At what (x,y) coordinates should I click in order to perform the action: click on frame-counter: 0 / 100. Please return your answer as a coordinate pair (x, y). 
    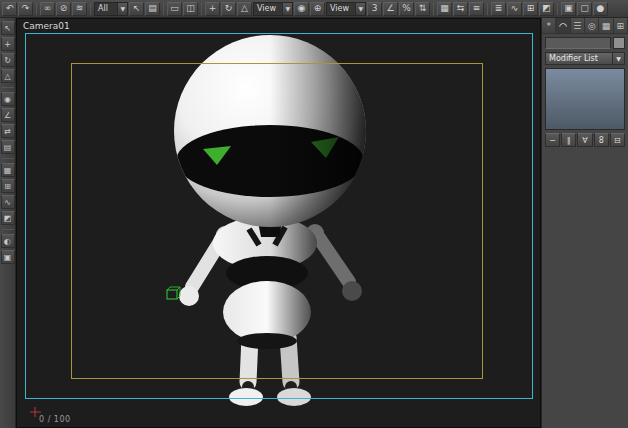
    Looking at the image, I should click on (55, 420).